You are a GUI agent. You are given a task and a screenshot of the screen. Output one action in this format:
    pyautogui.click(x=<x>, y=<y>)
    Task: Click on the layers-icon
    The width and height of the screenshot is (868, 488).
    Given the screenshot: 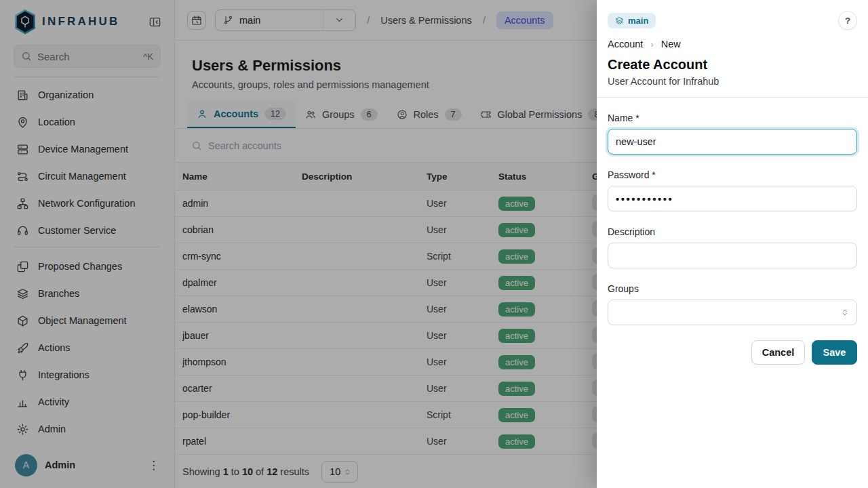 What is the action you would take?
    pyautogui.click(x=620, y=20)
    